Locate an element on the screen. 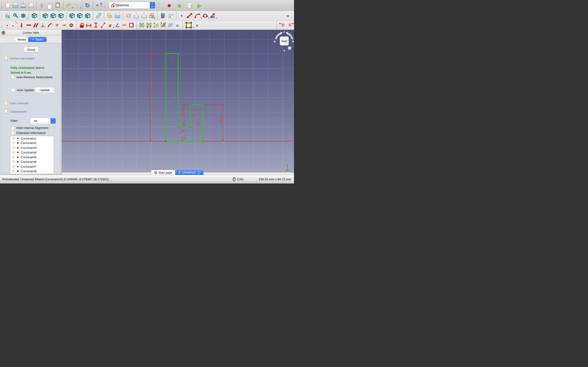  constrain-diameter-button is located at coordinates (110, 25).